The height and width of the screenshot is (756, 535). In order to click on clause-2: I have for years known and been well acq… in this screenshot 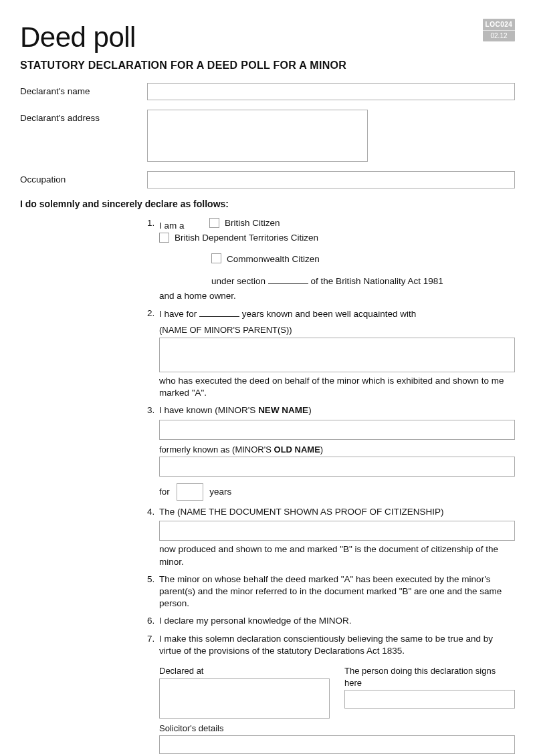, I will do `click(331, 353)`.